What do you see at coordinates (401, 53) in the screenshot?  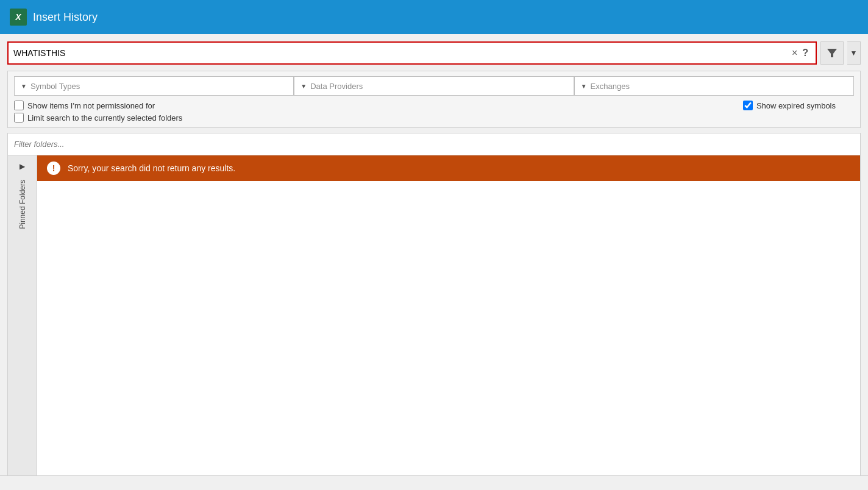 I see `search-input` at bounding box center [401, 53].